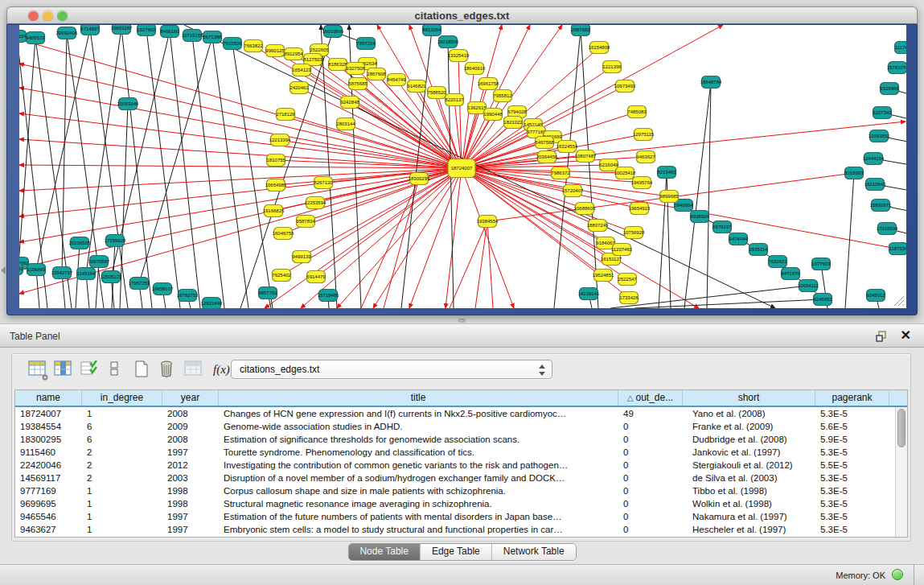 This screenshot has width=924, height=585. Describe the element at coordinates (455, 439) in the screenshot. I see `table-row: 1830029562008Estimation of significance …` at that location.